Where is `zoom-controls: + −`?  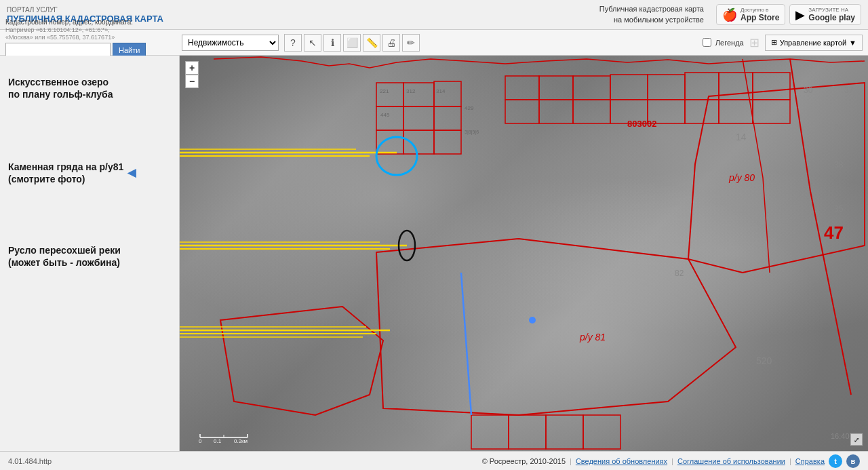 zoom-controls: + − is located at coordinates (192, 75).